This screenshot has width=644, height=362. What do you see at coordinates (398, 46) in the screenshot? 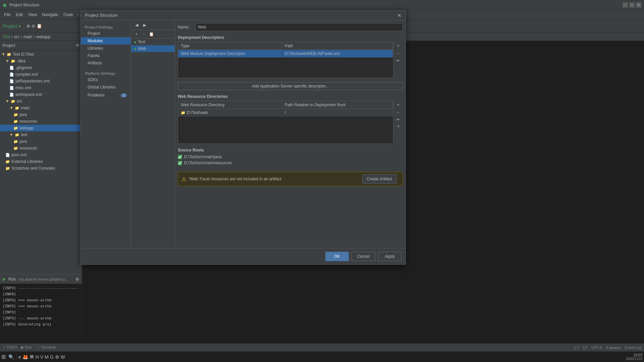
I see `deployment-add-btn: +` at bounding box center [398, 46].